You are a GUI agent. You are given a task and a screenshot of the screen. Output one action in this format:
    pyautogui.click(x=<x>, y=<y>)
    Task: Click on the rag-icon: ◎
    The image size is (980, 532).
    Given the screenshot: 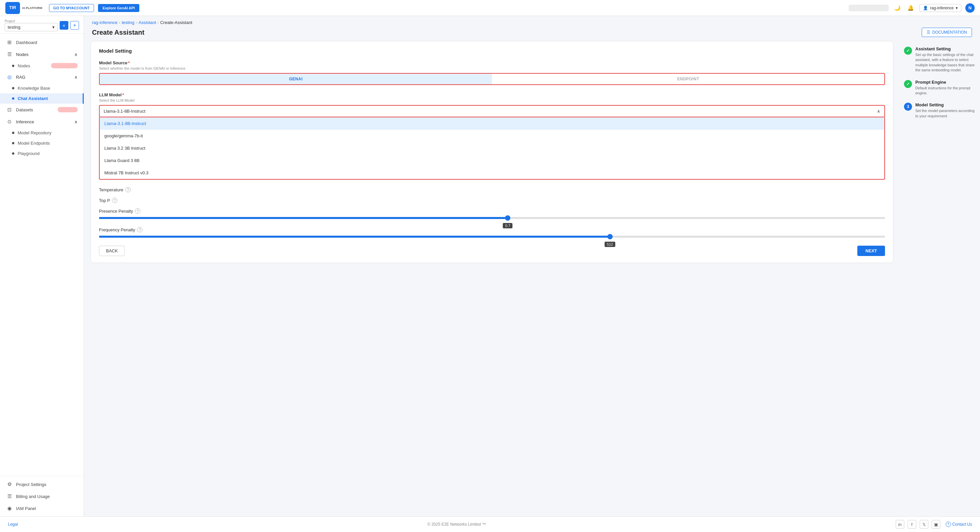 What is the action you would take?
    pyautogui.click(x=9, y=77)
    